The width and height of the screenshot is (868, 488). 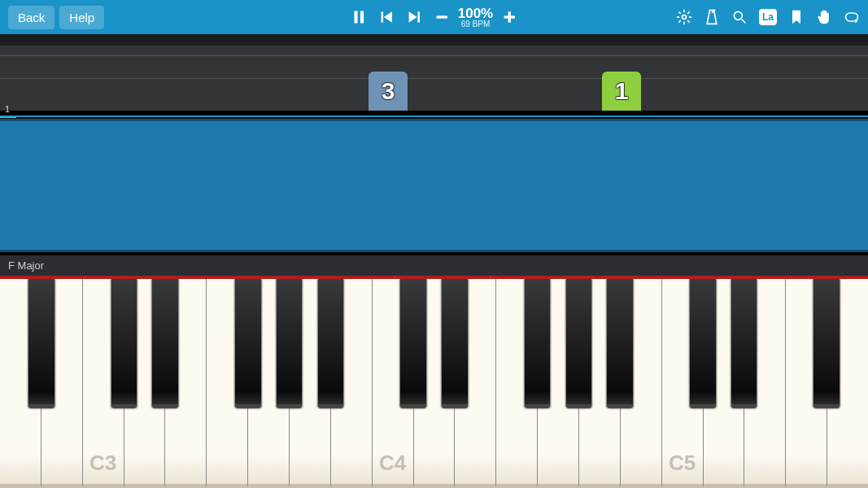 I want to click on track-view, so click(x=434, y=78).